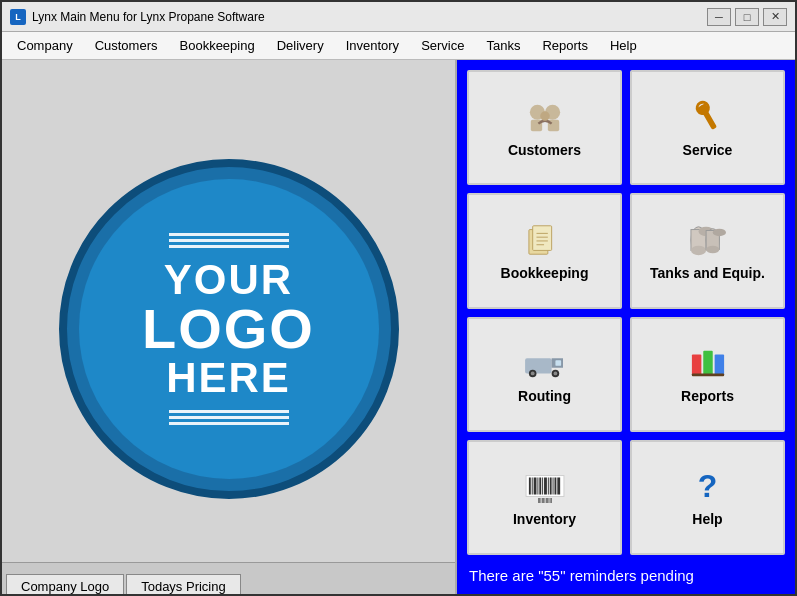  I want to click on menu-inventory: Inventory, so click(372, 46).